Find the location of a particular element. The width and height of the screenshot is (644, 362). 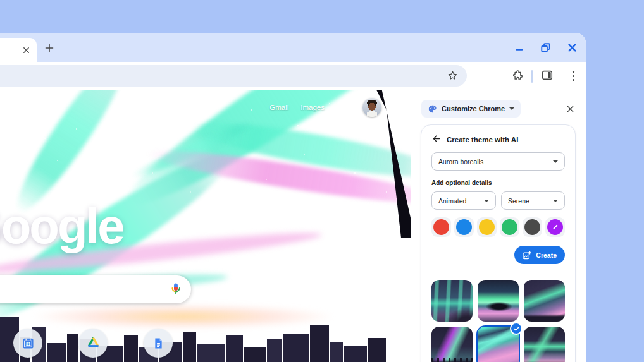

google-account-button is located at coordinates (372, 107).